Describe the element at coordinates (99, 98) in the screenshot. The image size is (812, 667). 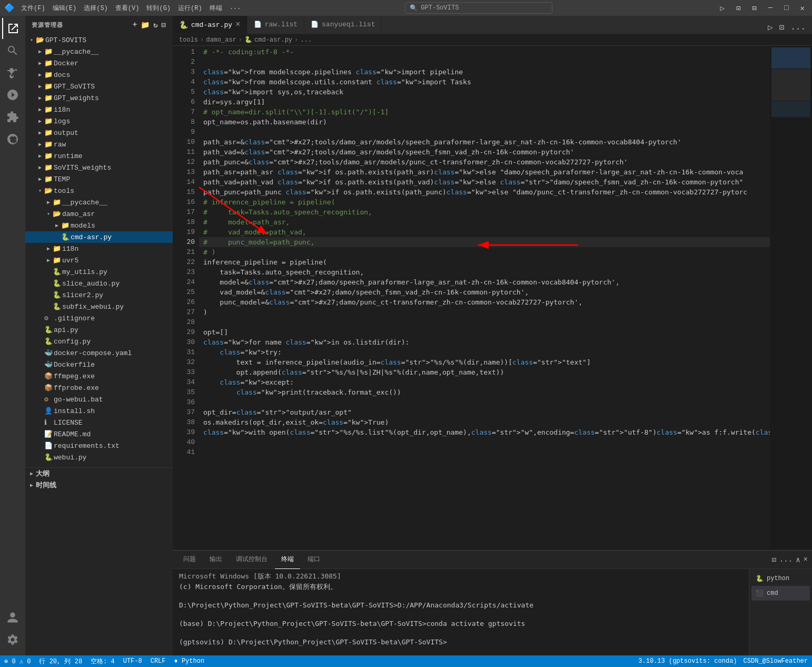
I see `tree-item-gpt-weights: ▶ 📁 GPT_weights` at that location.